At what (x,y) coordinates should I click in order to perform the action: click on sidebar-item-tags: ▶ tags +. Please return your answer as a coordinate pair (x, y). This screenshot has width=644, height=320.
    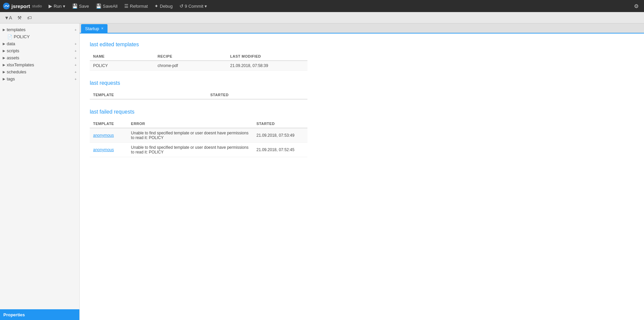
    Looking at the image, I should click on (40, 79).